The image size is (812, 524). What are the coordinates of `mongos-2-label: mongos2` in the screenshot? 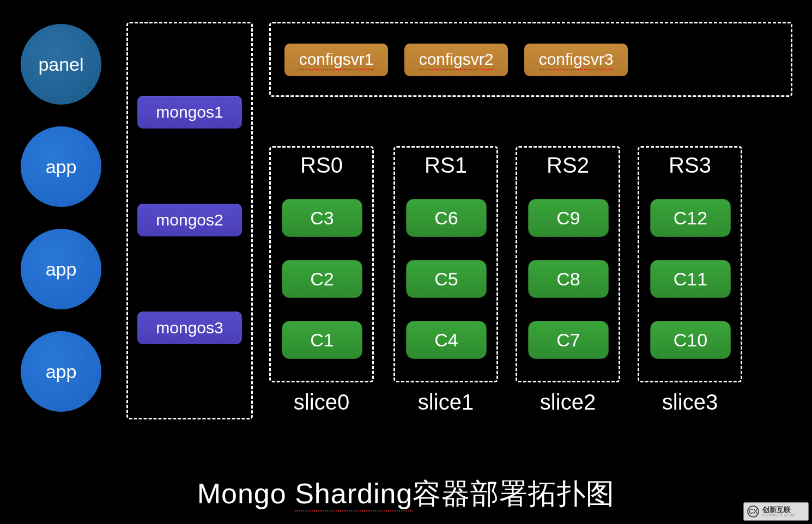 It's located at (190, 220).